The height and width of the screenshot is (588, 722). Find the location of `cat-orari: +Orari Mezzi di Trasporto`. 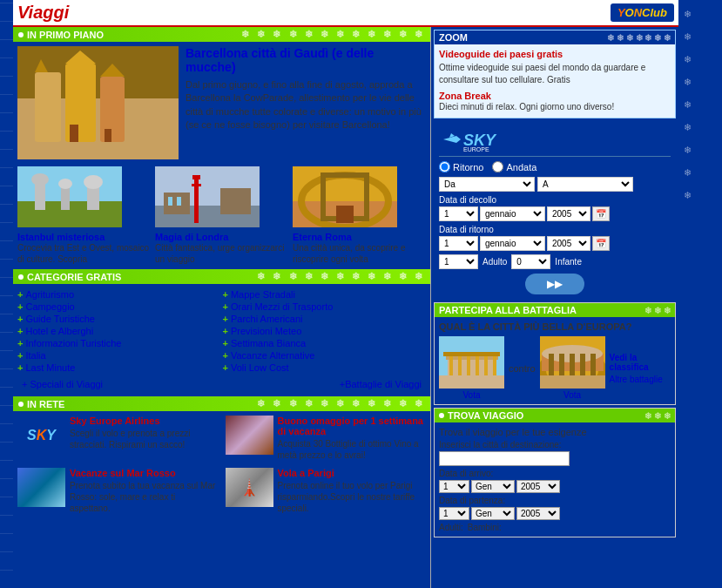

cat-orari: +Orari Mezzi di Trasporto is located at coordinates (325, 307).